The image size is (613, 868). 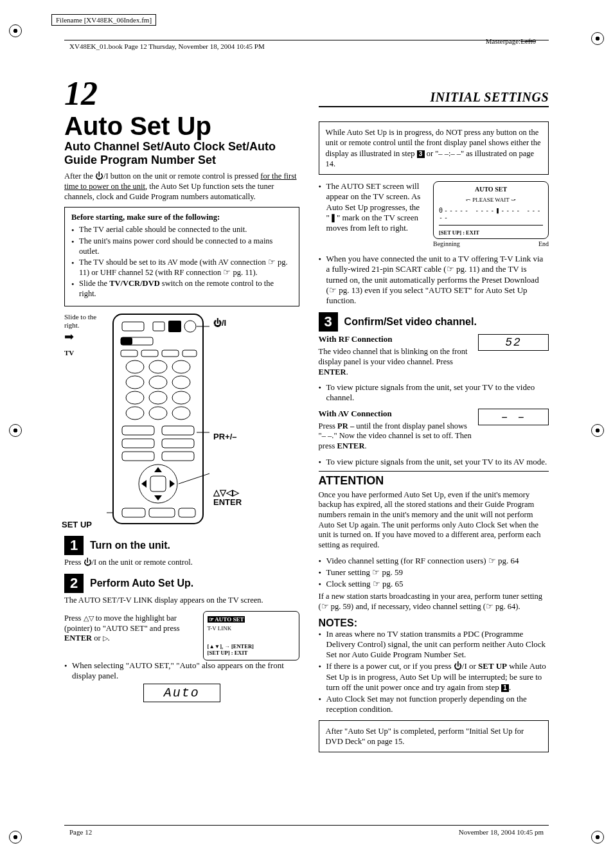 I want to click on intro-mid: button on the unit or remote control is …, so click(x=185, y=176).